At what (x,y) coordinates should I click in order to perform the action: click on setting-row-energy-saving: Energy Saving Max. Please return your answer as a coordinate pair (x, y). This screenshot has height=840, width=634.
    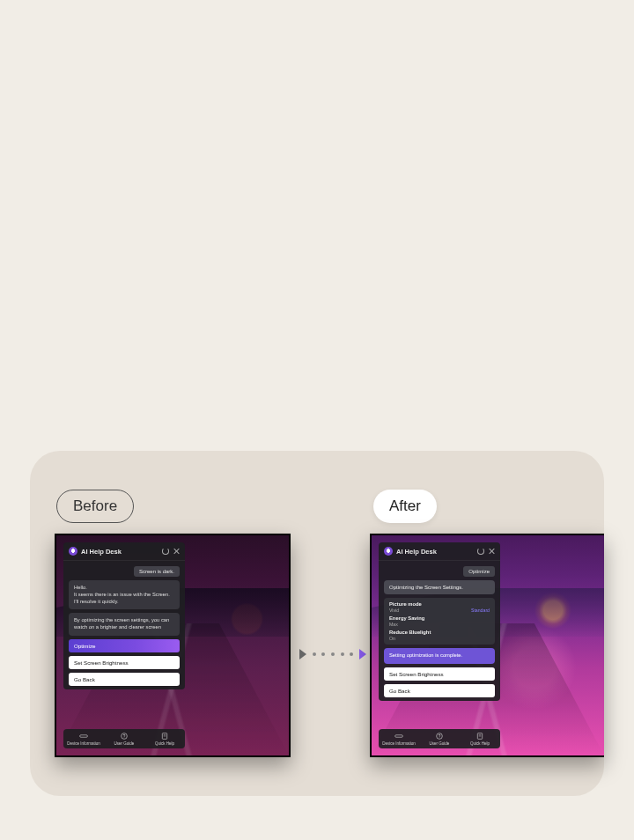
    Looking at the image, I should click on (439, 622).